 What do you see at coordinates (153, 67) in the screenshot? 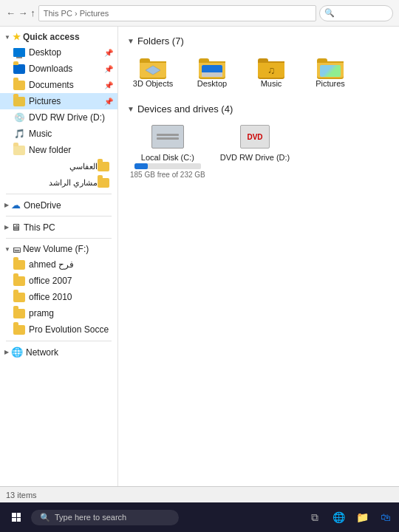
I see `3dobjects-icon` at bounding box center [153, 67].